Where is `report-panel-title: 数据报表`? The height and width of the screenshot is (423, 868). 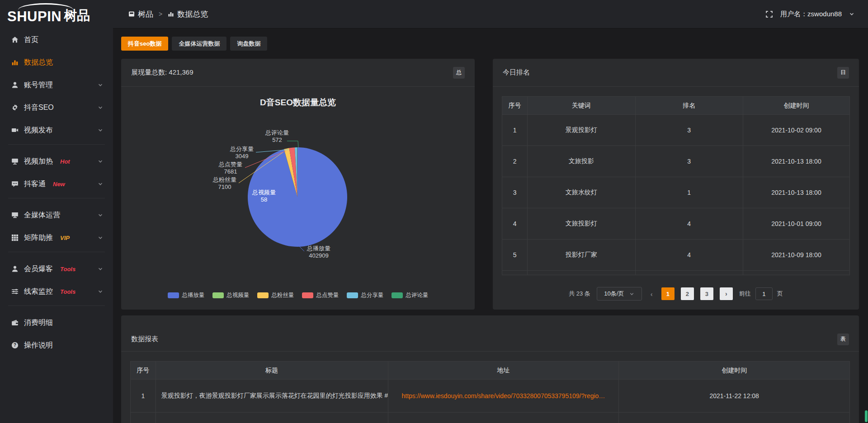 report-panel-title: 数据报表 is located at coordinates (145, 339).